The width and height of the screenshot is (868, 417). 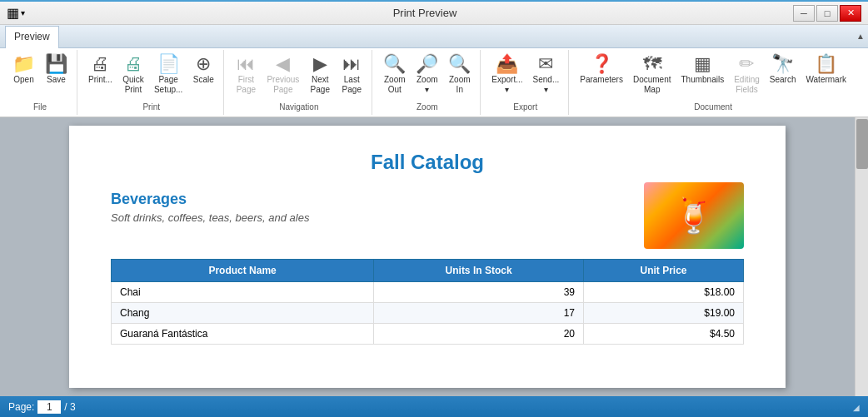 What do you see at coordinates (526, 82) in the screenshot?
I see `ribbon-group-export: 📤 Export...▾ ✉ Send...▾ Export` at bounding box center [526, 82].